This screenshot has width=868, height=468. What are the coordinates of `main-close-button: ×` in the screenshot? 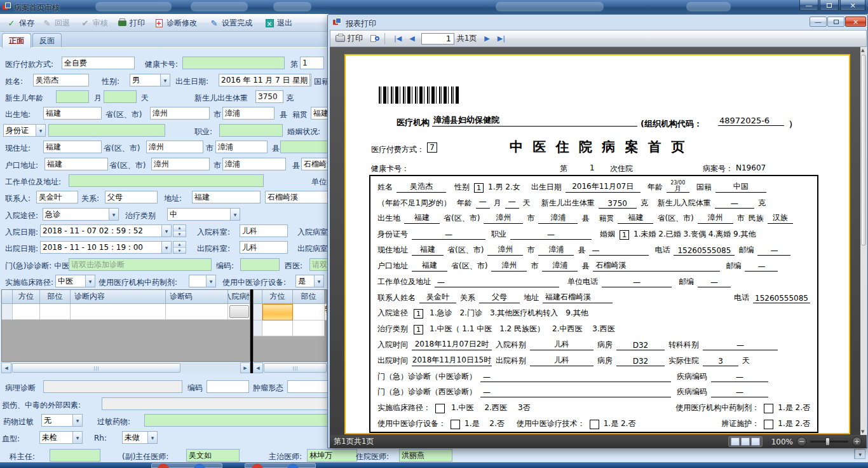 It's located at (853, 5).